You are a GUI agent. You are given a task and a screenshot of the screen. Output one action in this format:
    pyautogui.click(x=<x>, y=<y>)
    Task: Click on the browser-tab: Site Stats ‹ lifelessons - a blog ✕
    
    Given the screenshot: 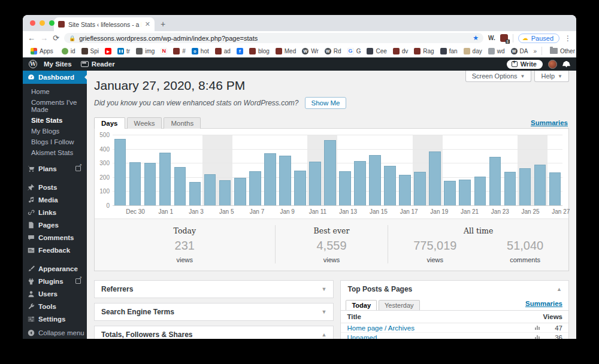 What is the action you would take?
    pyautogui.click(x=104, y=24)
    